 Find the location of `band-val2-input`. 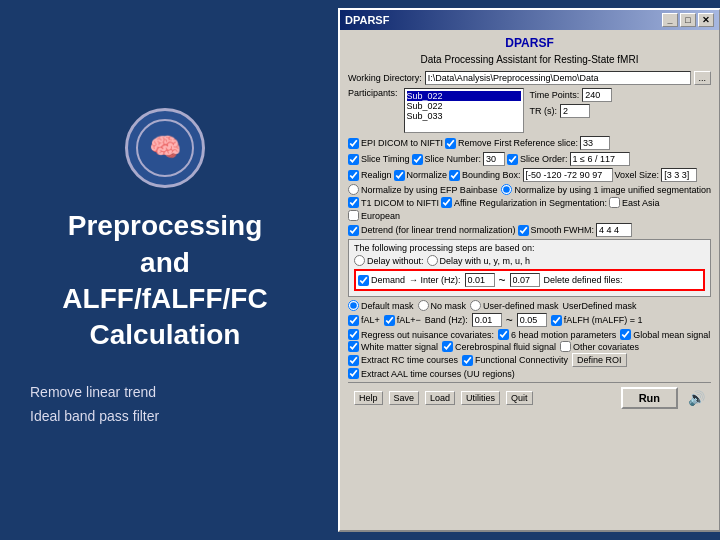

band-val2-input is located at coordinates (532, 320).